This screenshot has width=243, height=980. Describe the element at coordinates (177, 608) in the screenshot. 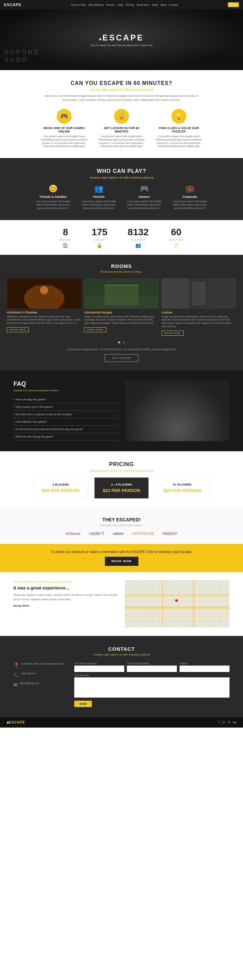

I see `map-road-h2` at that location.